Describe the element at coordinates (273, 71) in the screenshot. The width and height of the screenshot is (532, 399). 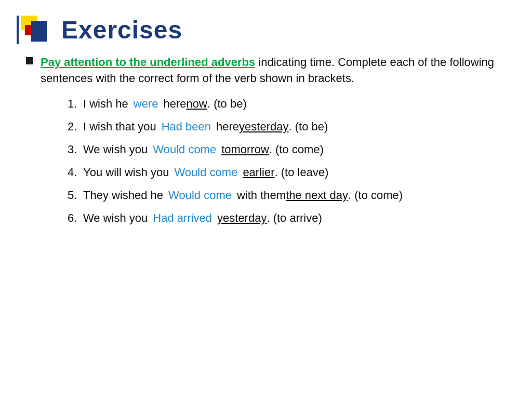
I see `instruction-text: Pay attention to the underlined adverbs …` at that location.